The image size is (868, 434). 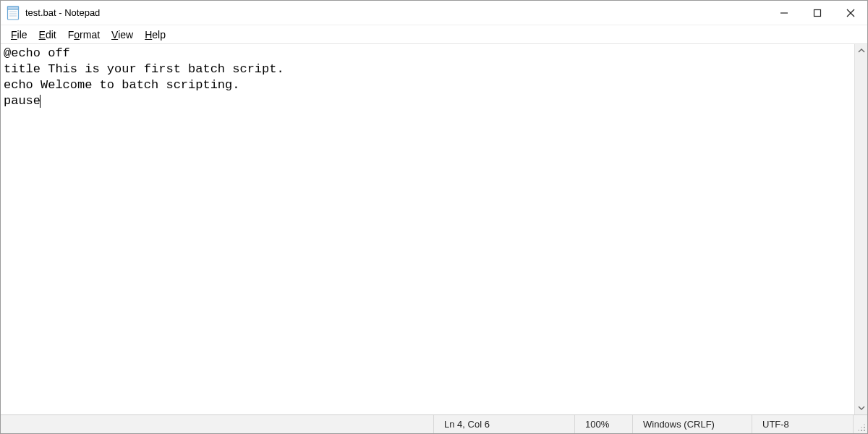 What do you see at coordinates (802, 424) in the screenshot?
I see `status-encoding: UTF-8` at bounding box center [802, 424].